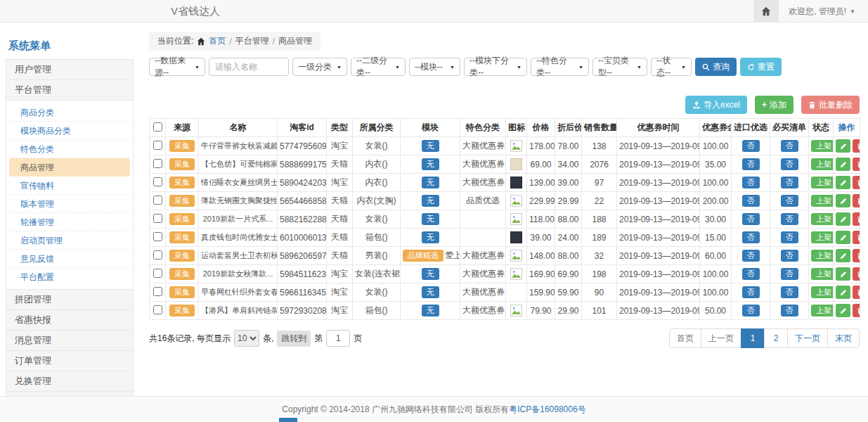 This screenshot has height=422, width=868. Describe the element at coordinates (776, 338) in the screenshot. I see `pager-button-2: 2` at that location.